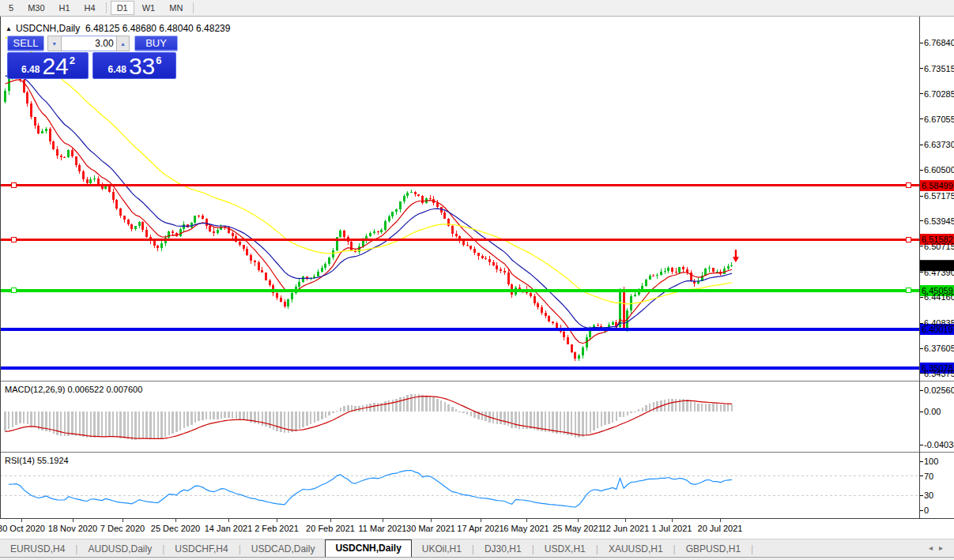 This screenshot has height=560, width=954. What do you see at coordinates (635, 550) in the screenshot?
I see `chart-tab-xauusd: XAUUSD,H1` at bounding box center [635, 550].